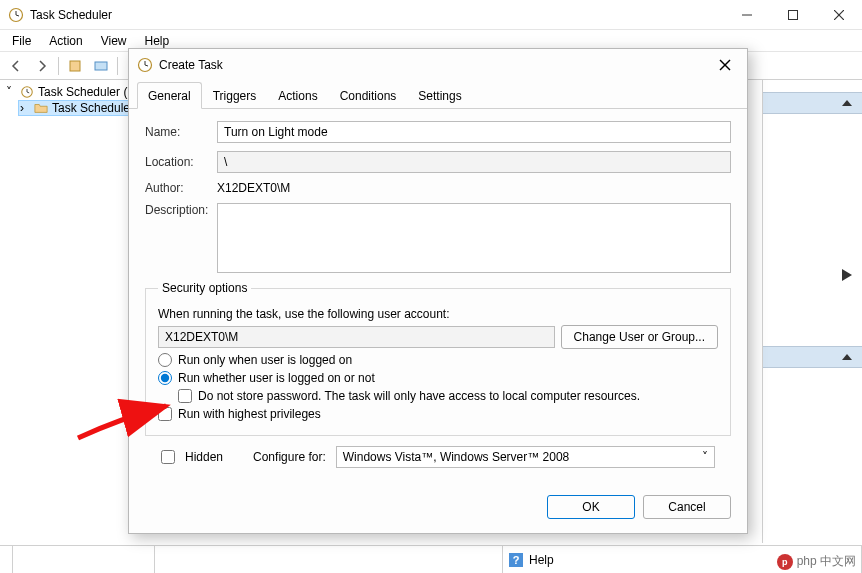  Describe the element at coordinates (181, 188) in the screenshot. I see `author-label: Author:` at that location.